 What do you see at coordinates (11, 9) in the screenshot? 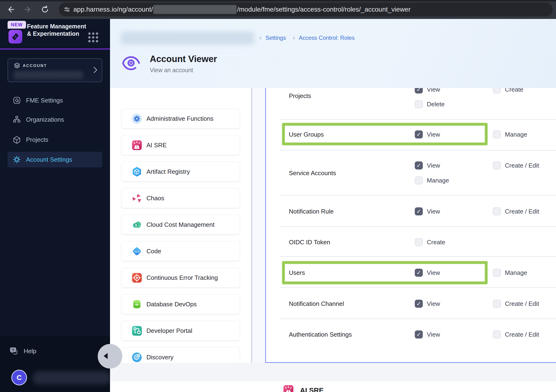
I see `browser-back-button` at bounding box center [11, 9].